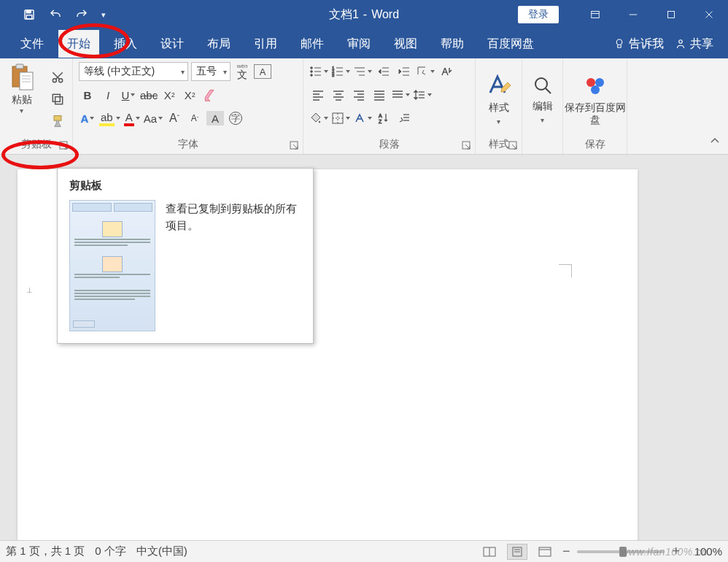  I want to click on bold-icon: B, so click(88, 95).